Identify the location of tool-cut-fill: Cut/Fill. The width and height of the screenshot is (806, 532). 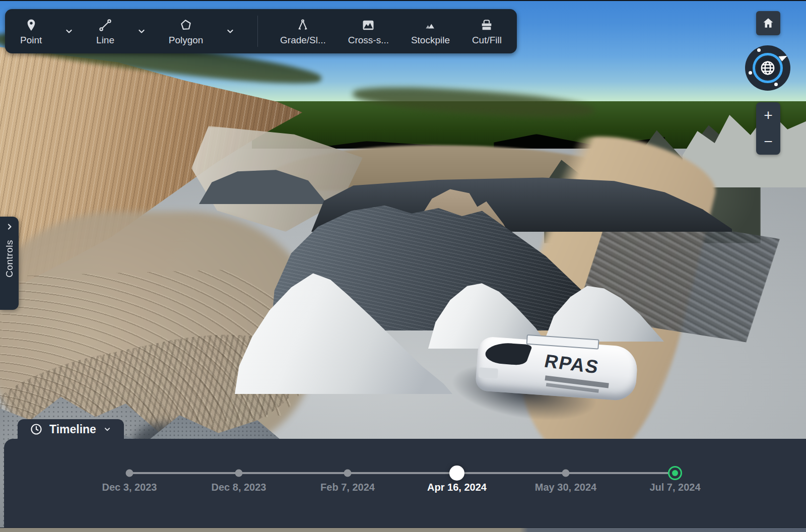
(487, 31).